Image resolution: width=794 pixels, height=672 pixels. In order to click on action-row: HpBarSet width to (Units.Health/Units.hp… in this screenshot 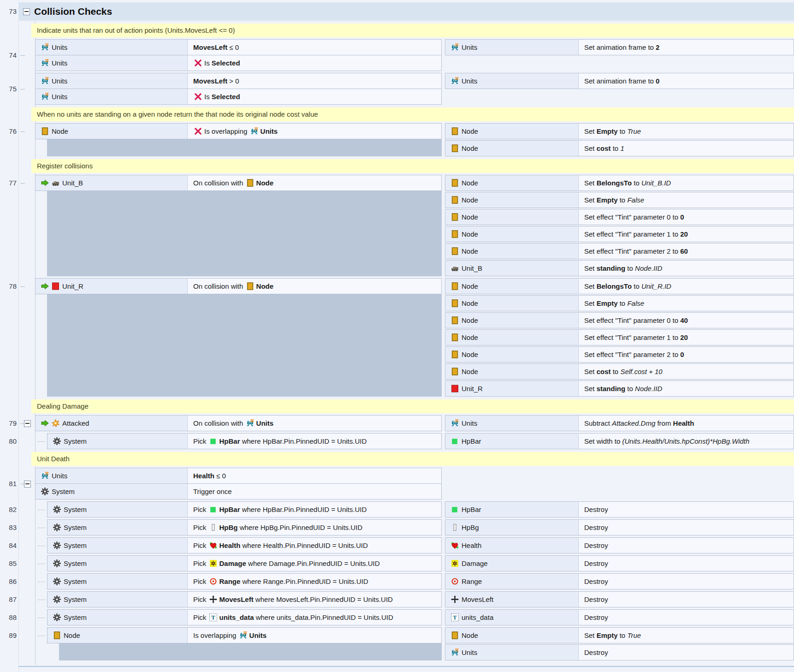, I will do `click(620, 441)`.